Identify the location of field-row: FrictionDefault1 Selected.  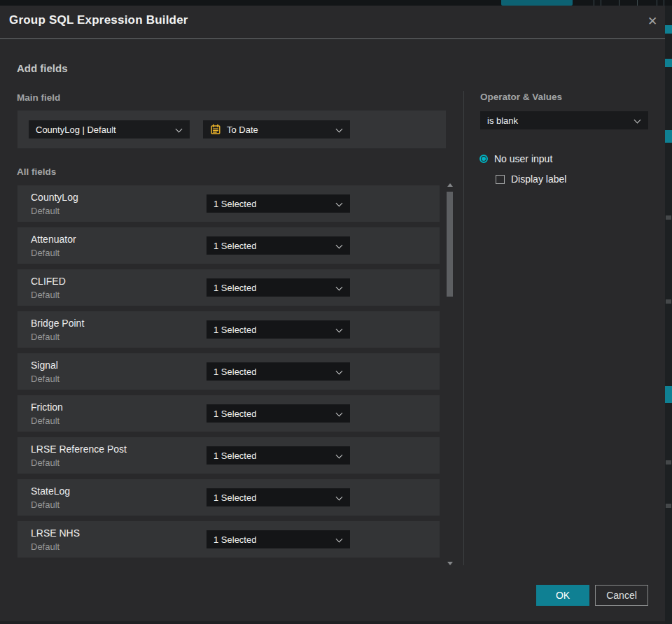
(228, 413).